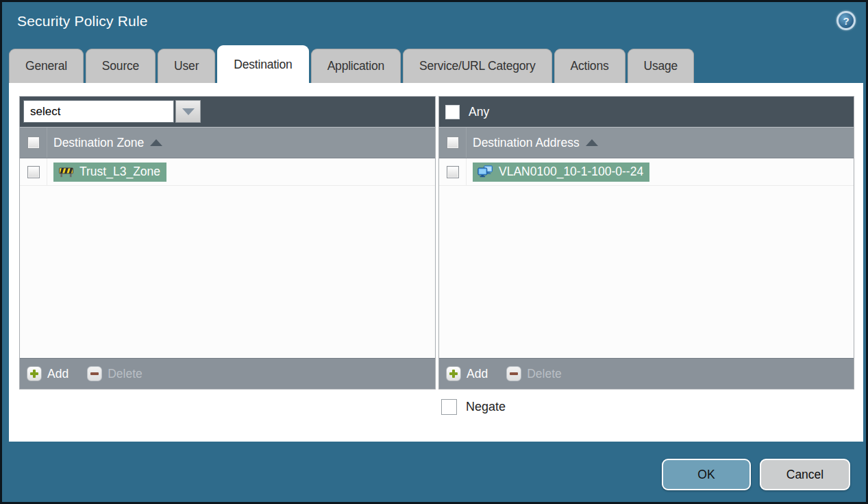  What do you see at coordinates (477, 374) in the screenshot?
I see `add-address-label: Add` at bounding box center [477, 374].